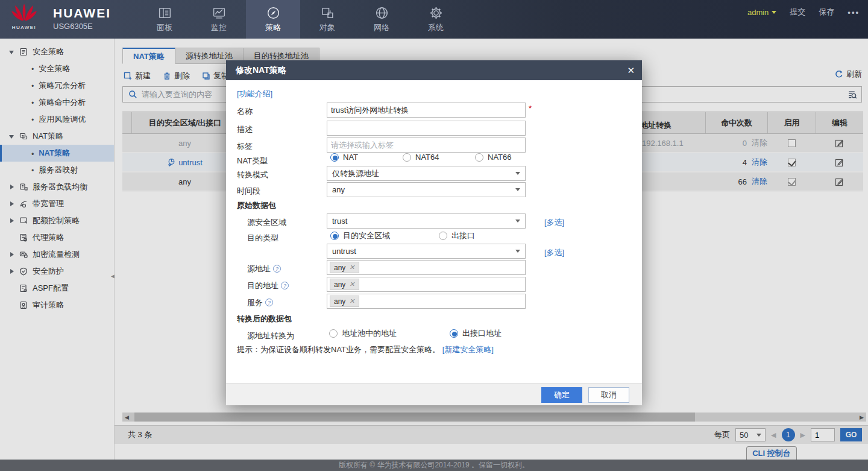  I want to click on src-zone-multi-link: [多选], so click(555, 223).